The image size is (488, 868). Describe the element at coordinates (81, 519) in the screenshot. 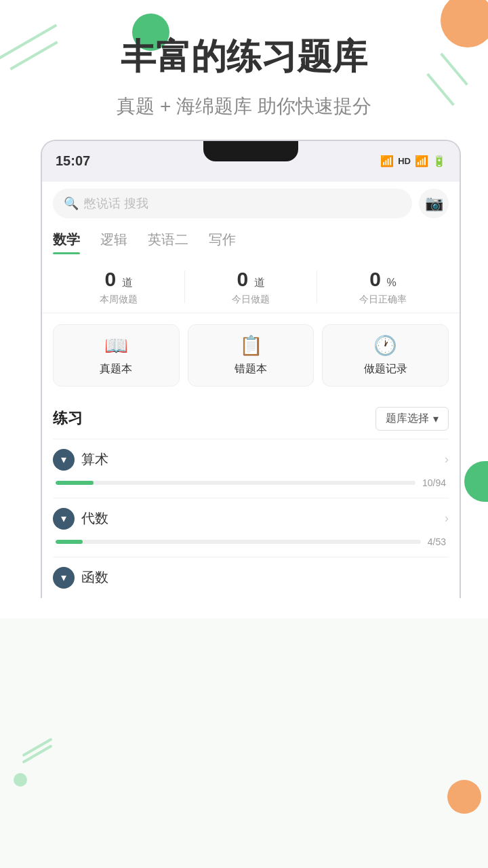

I see `category-algebra-left: ▾ 代数` at that location.